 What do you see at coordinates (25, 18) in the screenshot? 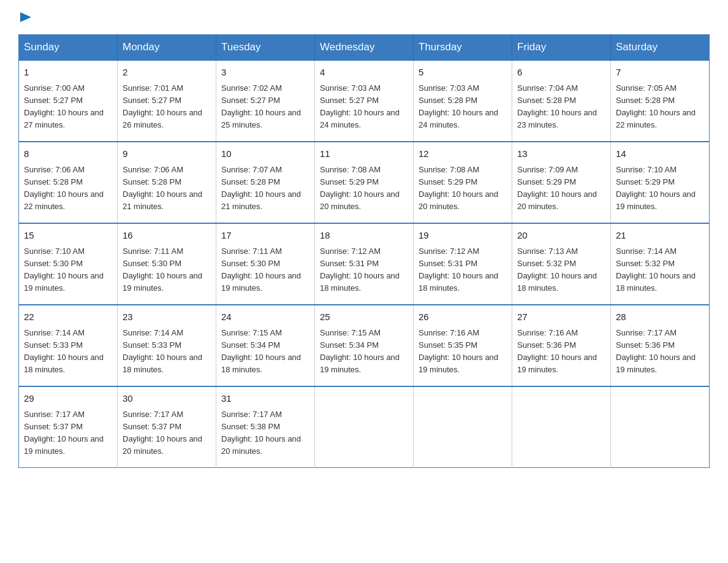
I see `logo` at bounding box center [25, 18].